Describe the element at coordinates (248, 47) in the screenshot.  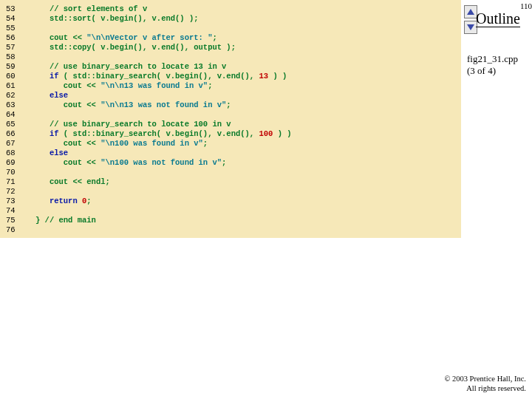
I see `code-text: std::copy( v.begin(), v.end(), output );` at that location.